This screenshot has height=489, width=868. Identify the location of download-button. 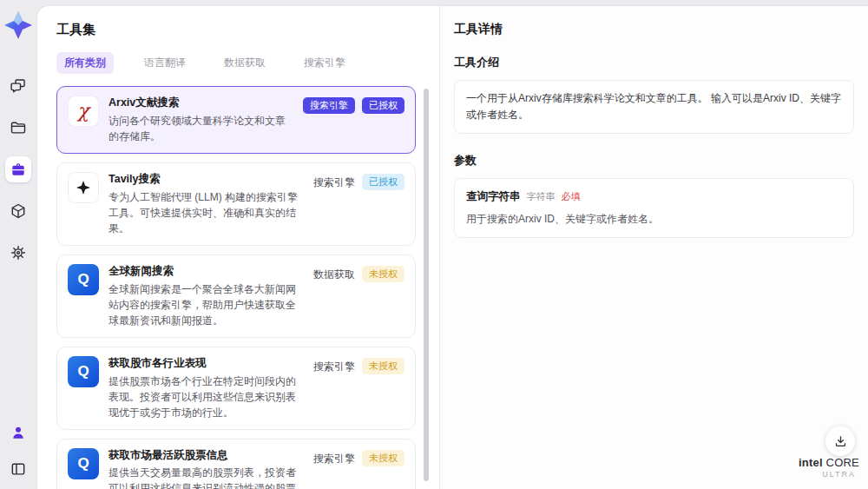
(840, 441).